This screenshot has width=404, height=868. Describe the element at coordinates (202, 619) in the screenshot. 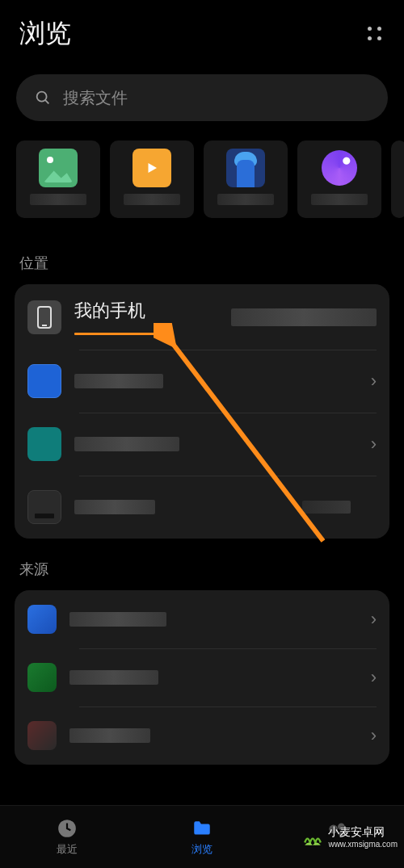

I see `source-item-1: ›` at that location.